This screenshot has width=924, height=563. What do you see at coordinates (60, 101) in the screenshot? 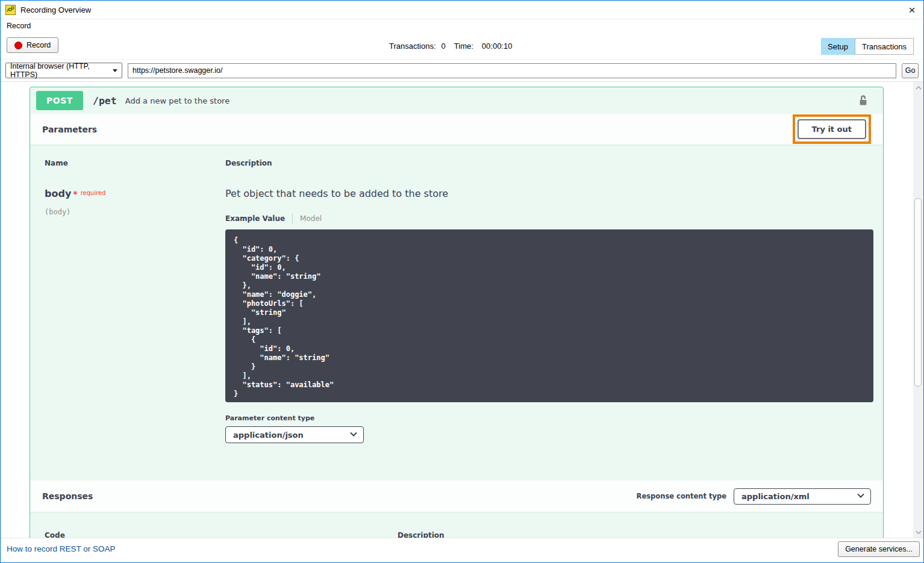
I see `method-badge: POST` at bounding box center [60, 101].